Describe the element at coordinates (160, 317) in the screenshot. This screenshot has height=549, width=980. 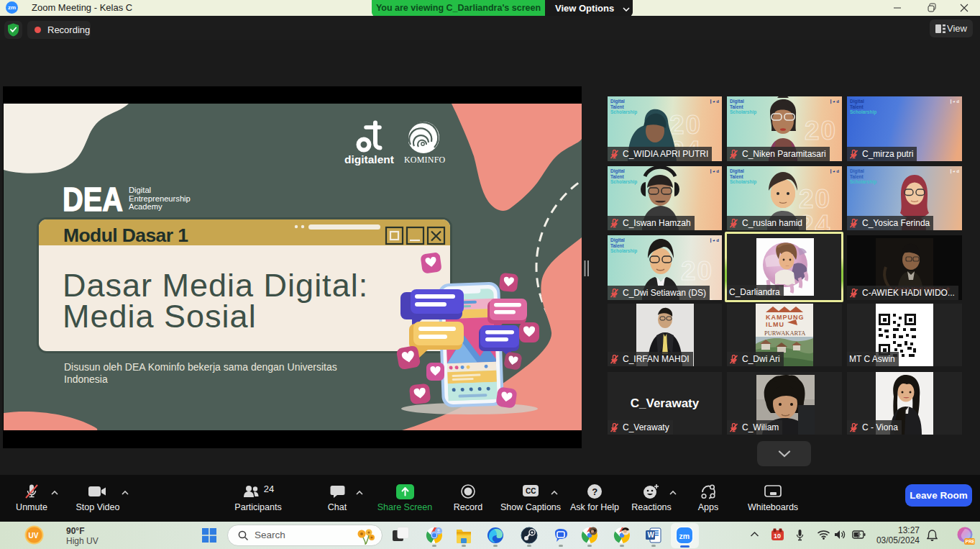
I see `svg-text: Media Sosial` at that location.